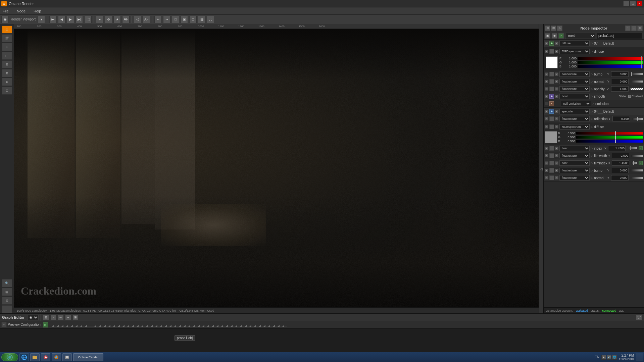  I want to click on bump-check-2: ✓, so click(547, 170).